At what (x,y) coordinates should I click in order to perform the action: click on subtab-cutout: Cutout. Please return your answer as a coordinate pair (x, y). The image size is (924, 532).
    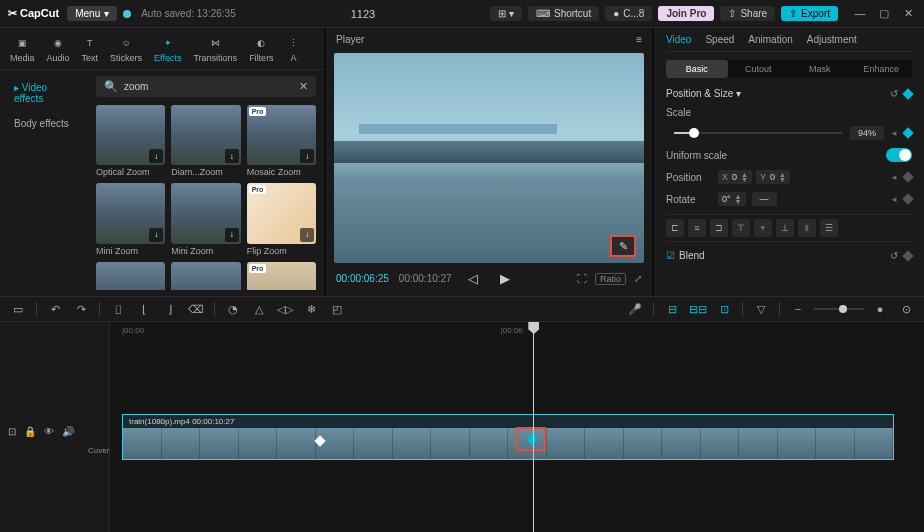
    Looking at the image, I should click on (759, 69).